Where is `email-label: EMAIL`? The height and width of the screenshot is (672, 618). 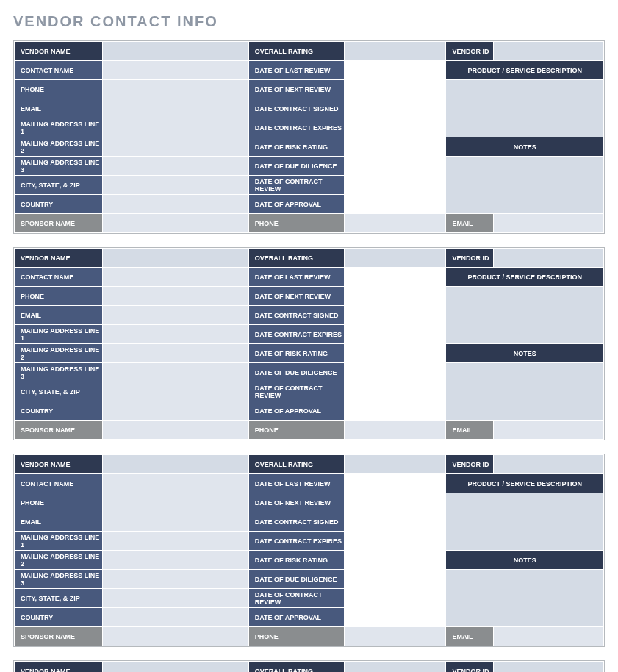
email-label: EMAIL is located at coordinates (59, 522).